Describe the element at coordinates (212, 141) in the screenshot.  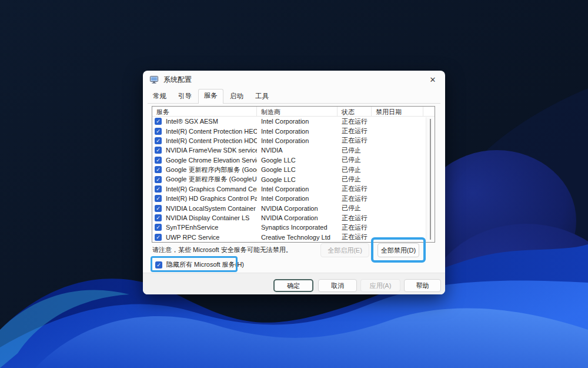
I see `service-name: Intel(R) Content Protection HDCP...` at that location.